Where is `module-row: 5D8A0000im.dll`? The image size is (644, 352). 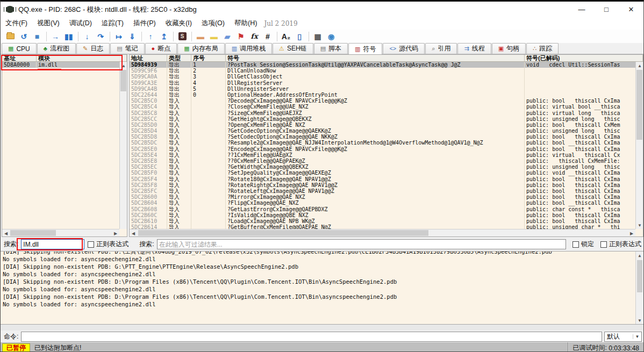
module-row: 5D8A0000im.dll is located at coordinates (61, 64).